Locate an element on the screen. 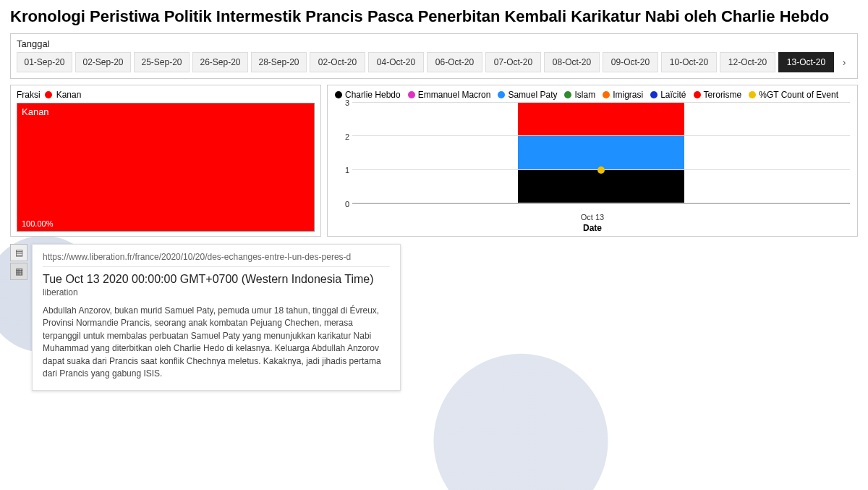 The image size is (868, 490). date-button: 10-Oct-20 is located at coordinates (689, 62).